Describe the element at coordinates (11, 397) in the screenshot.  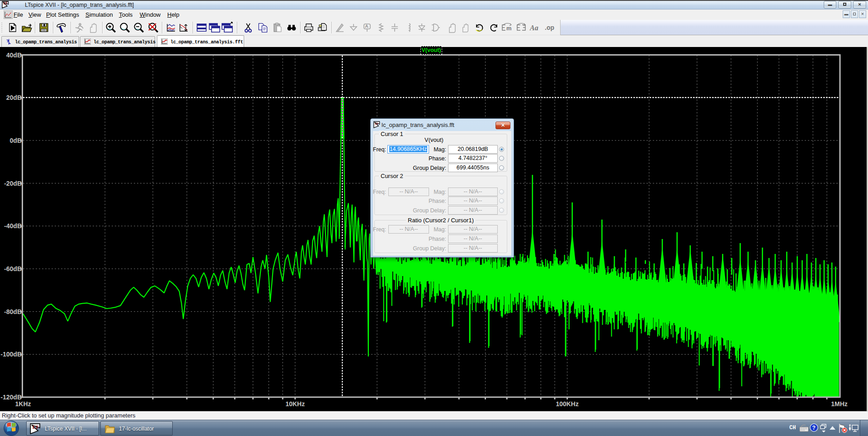
I see `svg-text: -120dB` at that location.